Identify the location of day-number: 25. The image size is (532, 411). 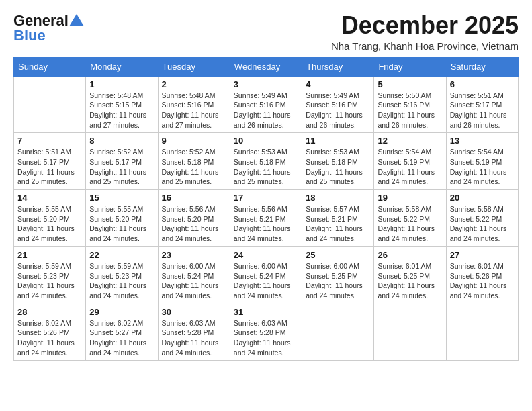
(338, 255).